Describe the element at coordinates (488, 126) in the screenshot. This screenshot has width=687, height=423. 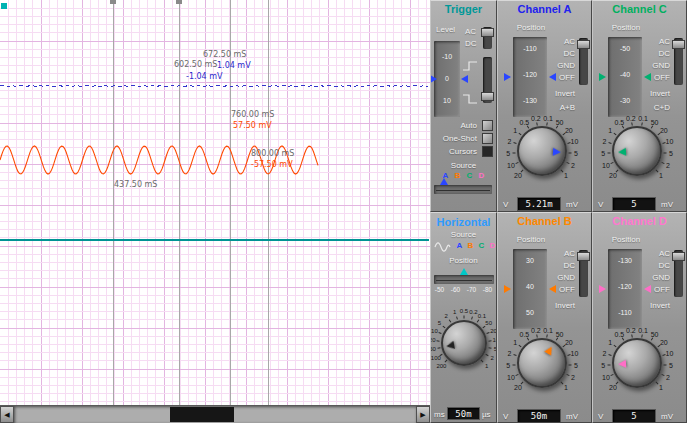
I see `auto-button` at that location.